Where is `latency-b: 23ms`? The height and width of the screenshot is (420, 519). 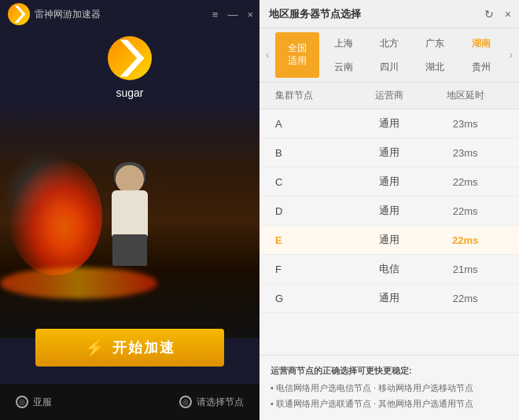
latency-b: 23ms is located at coordinates (466, 153).